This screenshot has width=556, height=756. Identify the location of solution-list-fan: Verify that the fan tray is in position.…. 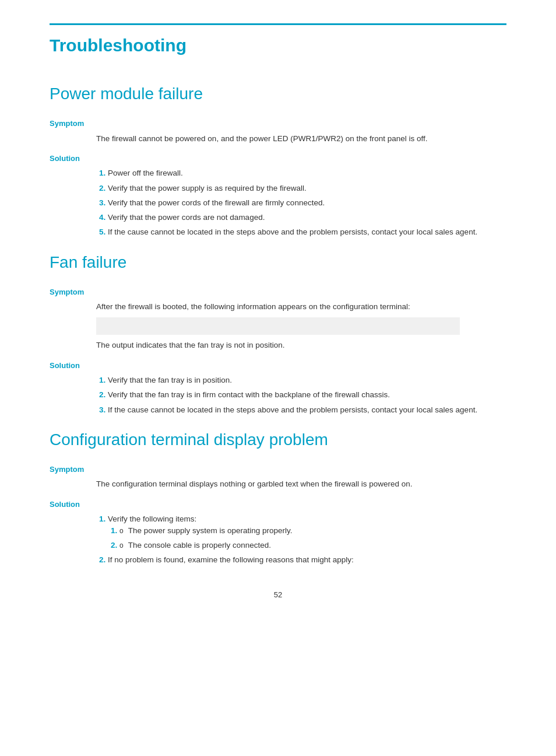
(301, 396).